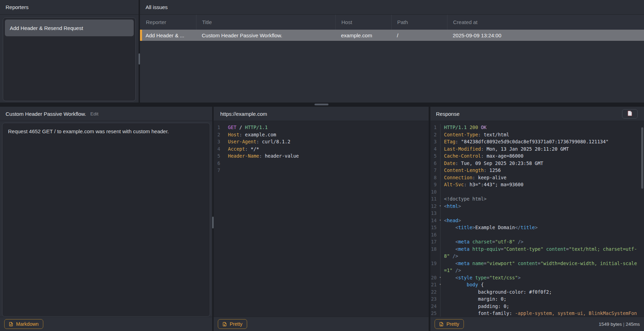 The width and height of the screenshot is (644, 331). Describe the element at coordinates (436, 306) in the screenshot. I see `code-line-number: 24` at that location.